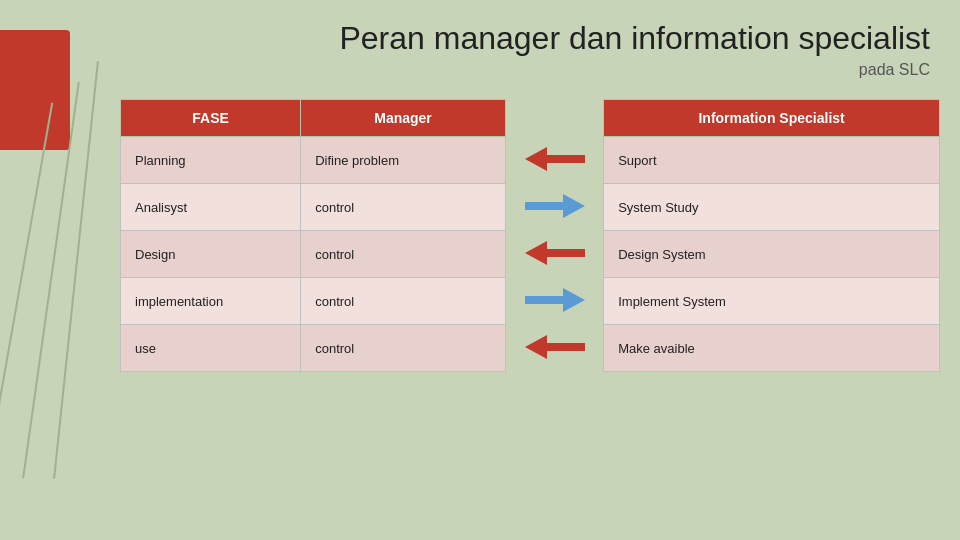  I want to click on header-manager: Manager, so click(404, 118).